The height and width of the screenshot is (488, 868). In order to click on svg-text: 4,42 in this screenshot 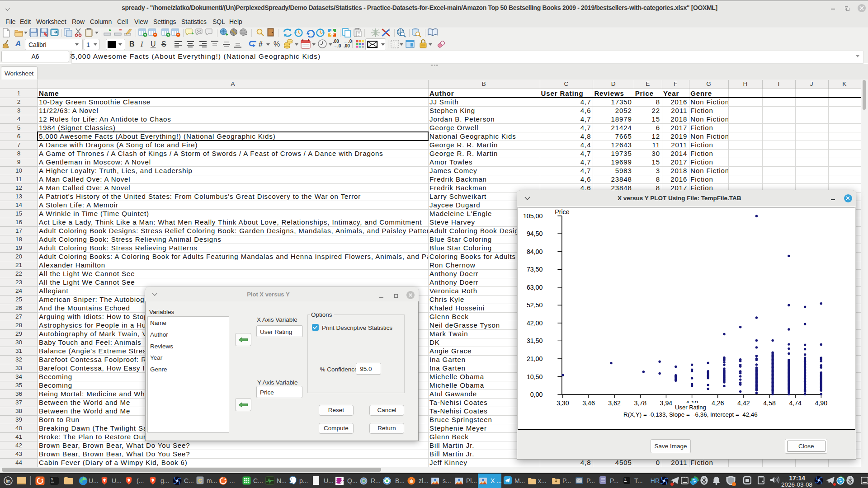, I will do `click(744, 403)`.